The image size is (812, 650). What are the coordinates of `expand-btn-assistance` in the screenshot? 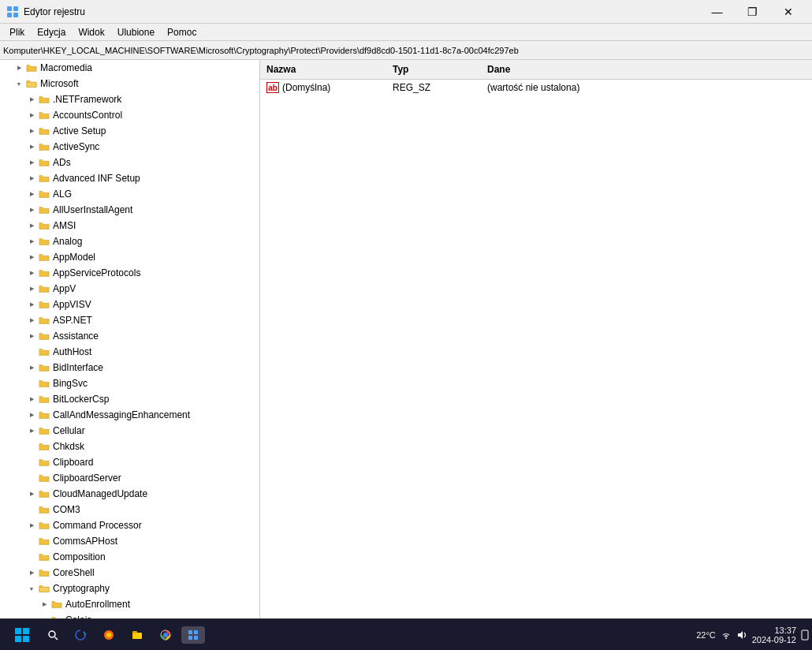 It's located at (32, 336).